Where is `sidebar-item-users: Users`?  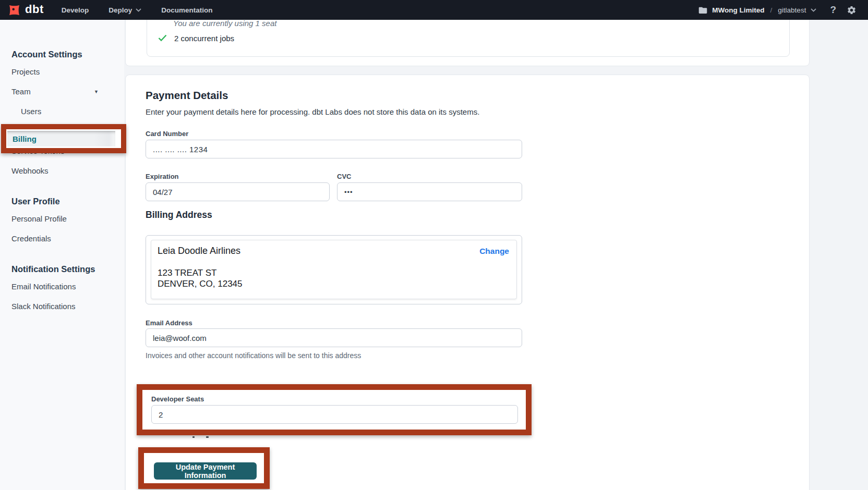
sidebar-item-users: Users is located at coordinates (62, 112).